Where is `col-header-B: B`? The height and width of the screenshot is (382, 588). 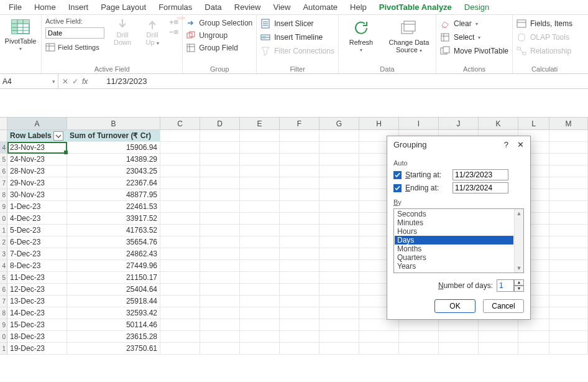
col-header-B: B is located at coordinates (114, 124).